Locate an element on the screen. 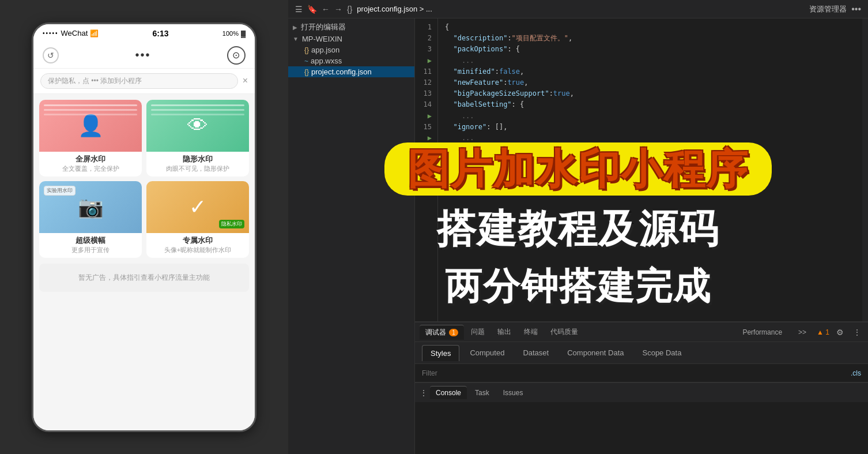 The width and height of the screenshot is (868, 454). line-fold-14: ▶ is located at coordinates (427, 117).